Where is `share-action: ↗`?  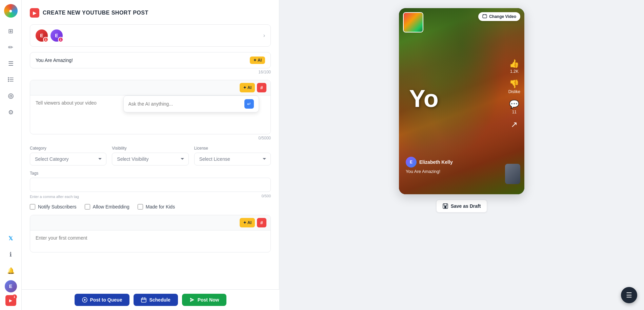 share-action: ↗ is located at coordinates (514, 125).